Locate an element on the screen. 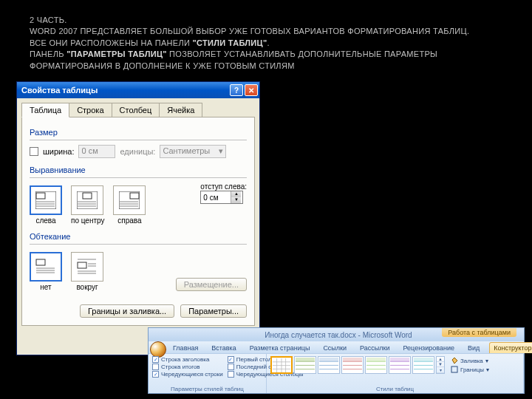 The height and width of the screenshot is (399, 532). unit-label: единицы: is located at coordinates (137, 151).